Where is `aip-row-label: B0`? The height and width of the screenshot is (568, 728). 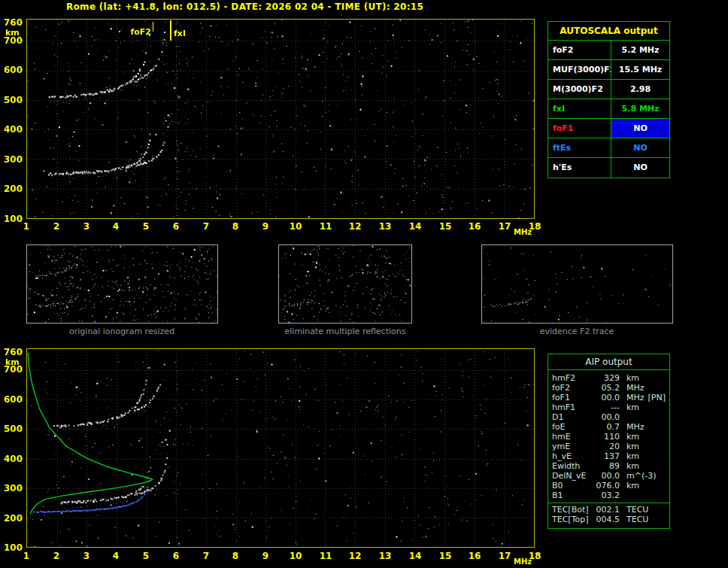
aip-row-label: B0 is located at coordinates (572, 486).